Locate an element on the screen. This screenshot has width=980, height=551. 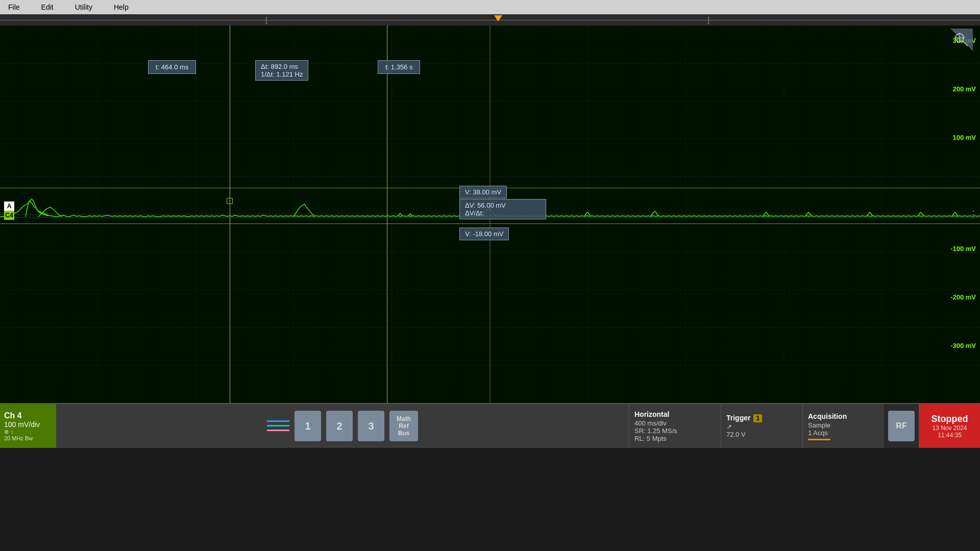
trigger-bar: [ ] is located at coordinates (490, 20).